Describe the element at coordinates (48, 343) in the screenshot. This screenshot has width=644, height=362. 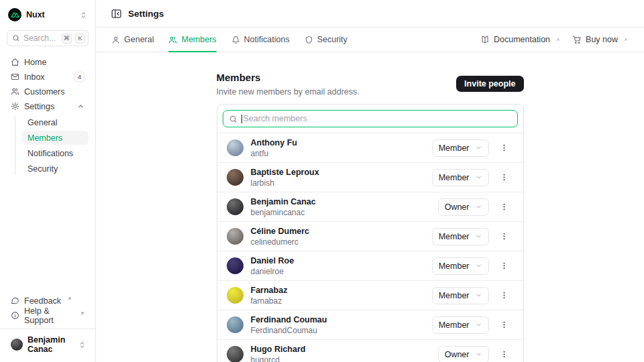
I see `user-menu: Benjamin Canac` at that location.